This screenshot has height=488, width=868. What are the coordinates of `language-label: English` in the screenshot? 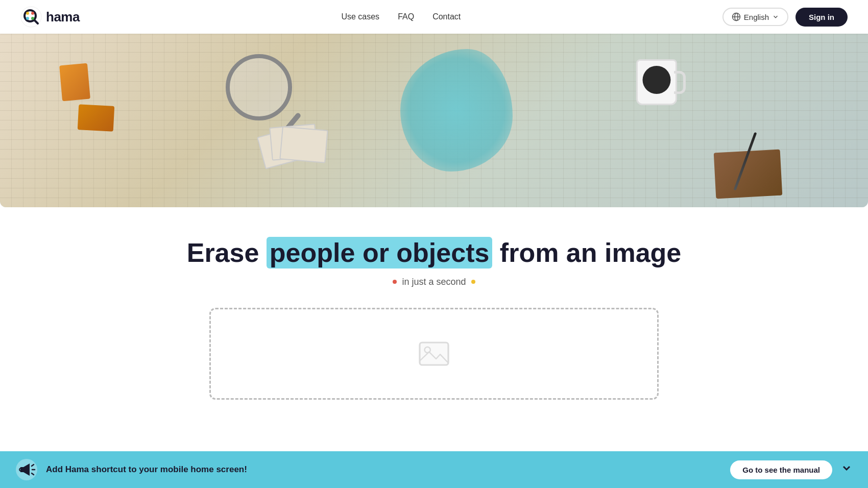 It's located at (757, 17).